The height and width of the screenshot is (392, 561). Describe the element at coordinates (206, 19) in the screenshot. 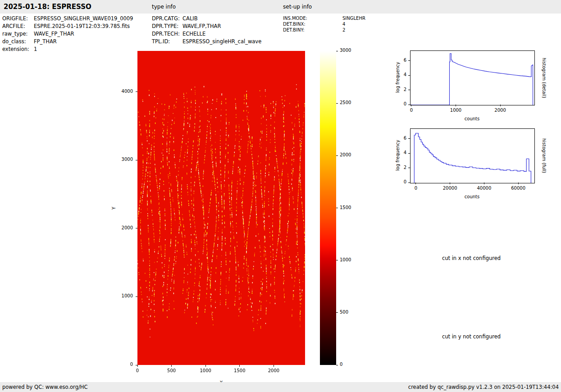

I see `info-row: DPR.CATG:CALIB` at that location.